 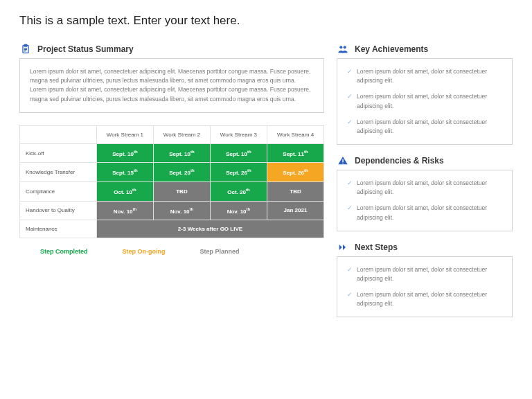 I want to click on achievements-header: Key Achievements, so click(x=425, y=49).